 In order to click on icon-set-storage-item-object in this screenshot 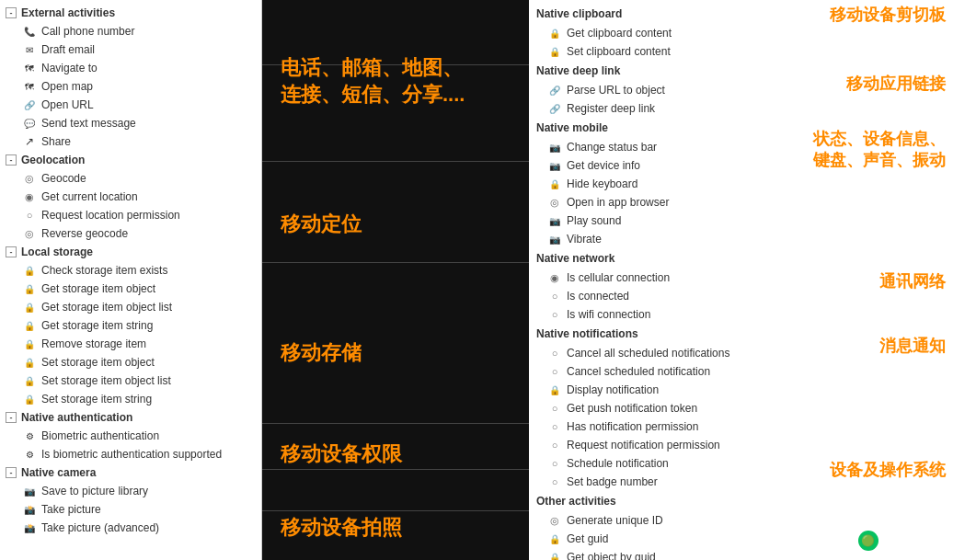, I will do `click(29, 362)`.